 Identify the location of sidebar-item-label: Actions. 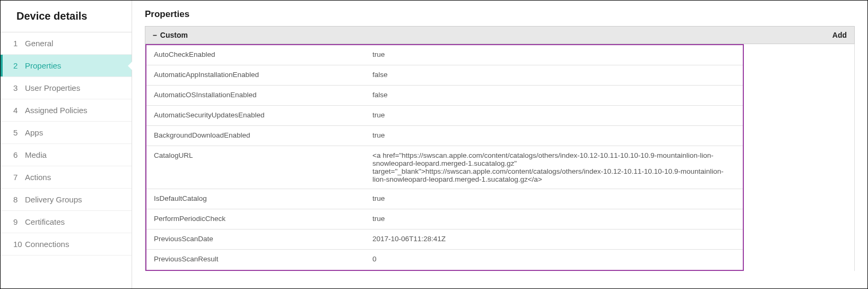
(38, 177).